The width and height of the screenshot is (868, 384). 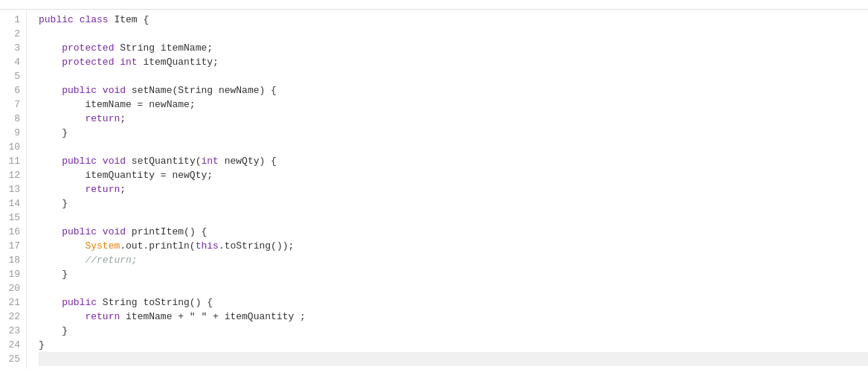 What do you see at coordinates (13, 359) in the screenshot?
I see `line-number: 25` at bounding box center [13, 359].